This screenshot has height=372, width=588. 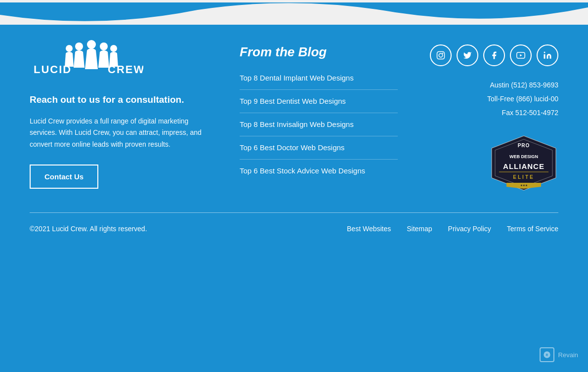 What do you see at coordinates (524, 166) in the screenshot?
I see `svg-text: ALLIANCE` at bounding box center [524, 166].